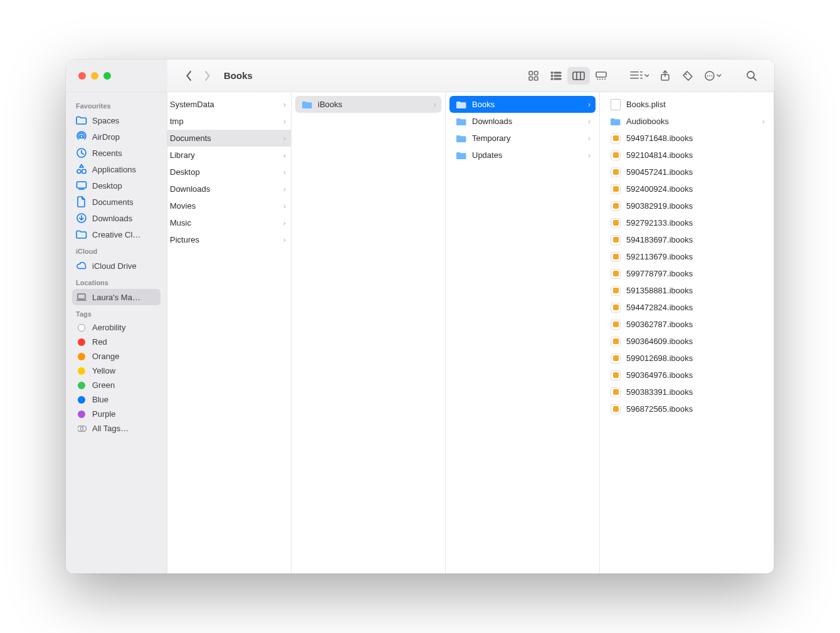  Describe the element at coordinates (687, 104) in the screenshot. I see `file-item: Books.plist` at that location.